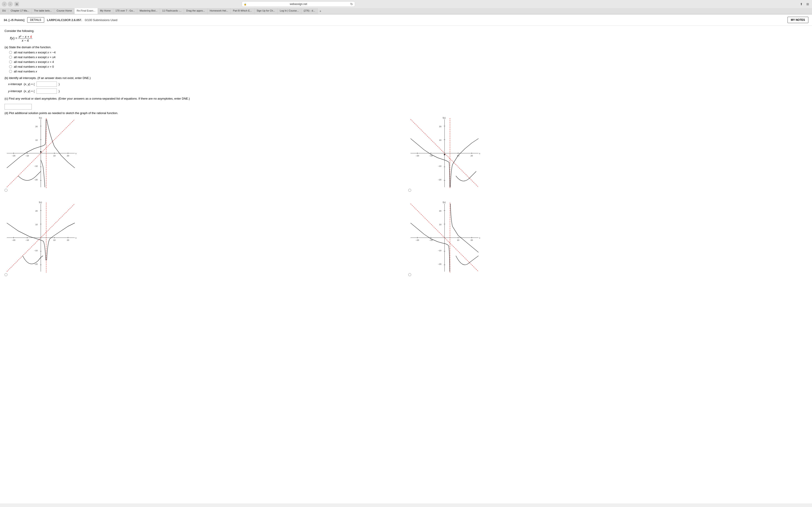 The width and height of the screenshot is (812, 507). What do you see at coordinates (808, 4) in the screenshot?
I see `new-tab-button: ⊞` at bounding box center [808, 4].